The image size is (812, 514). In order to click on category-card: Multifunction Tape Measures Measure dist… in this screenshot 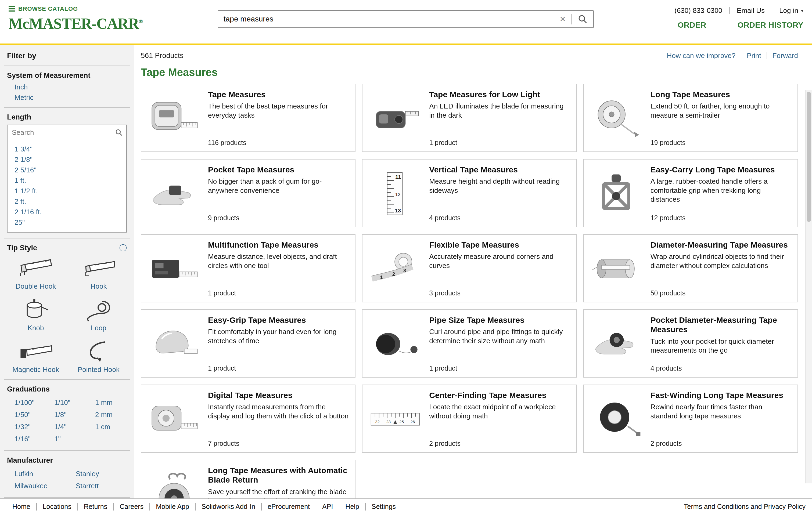, I will do `click(248, 268)`.